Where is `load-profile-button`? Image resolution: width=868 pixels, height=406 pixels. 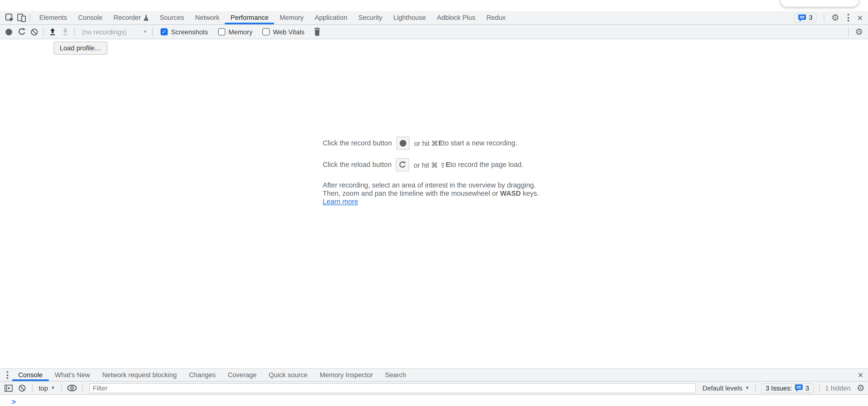 load-profile-button is located at coordinates (53, 32).